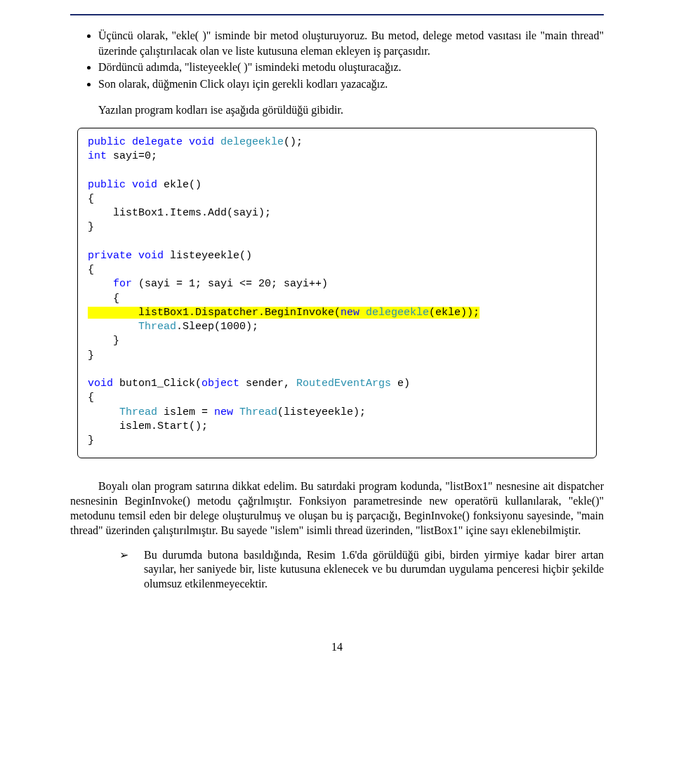 Image resolution: width=674 pixels, height=784 pixels. Describe the element at coordinates (147, 427) in the screenshot. I see `code-text: islem.Start();` at that location.